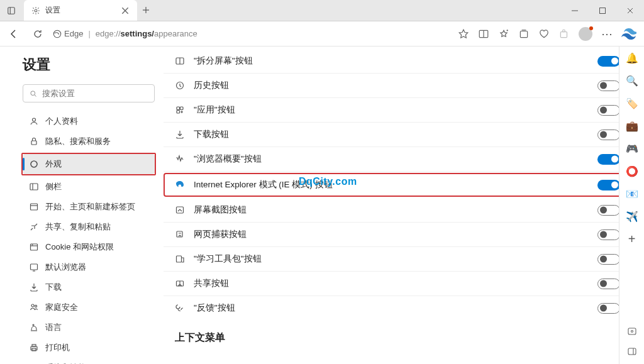 This screenshot has height=364, width=644. I want to click on refresh-button, so click(38, 34).